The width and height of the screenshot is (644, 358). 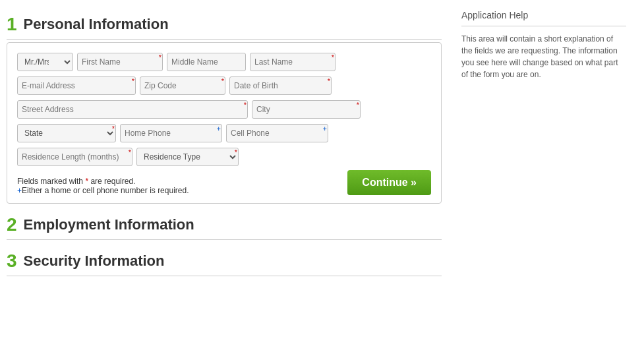 What do you see at coordinates (76, 86) in the screenshot?
I see `email-input` at bounding box center [76, 86].